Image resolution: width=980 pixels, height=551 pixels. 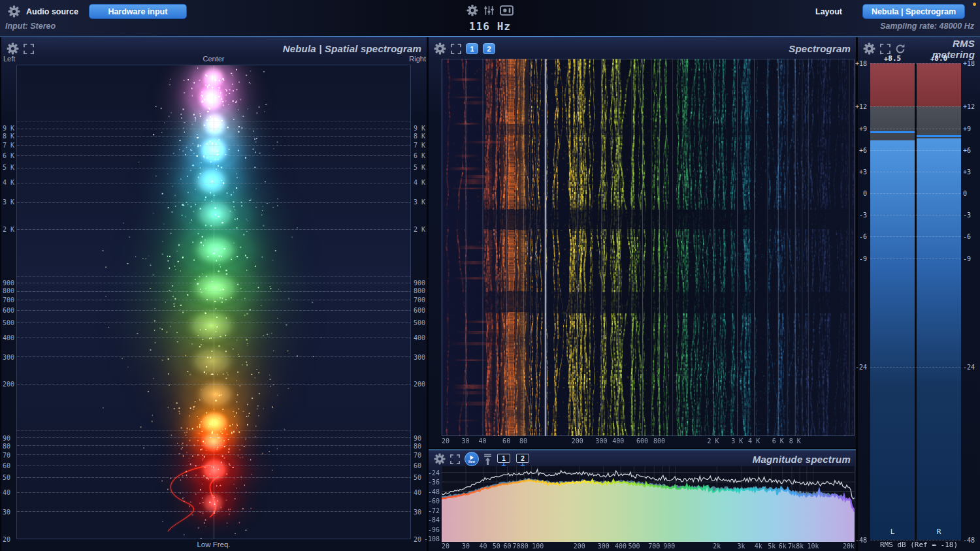 I want to click on hardware-input-button: Hardware input, so click(x=138, y=12).